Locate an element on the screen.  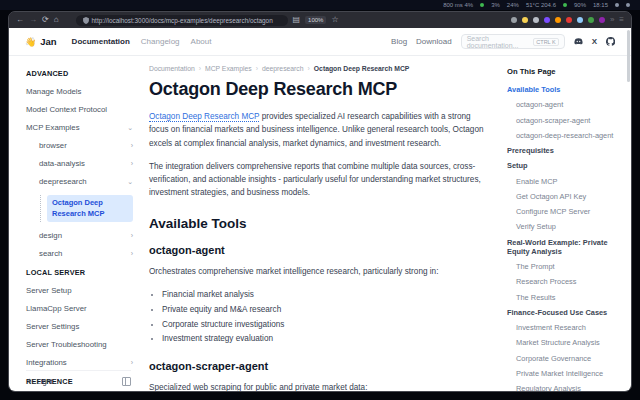
toc-link-prerequisites: Prerequisites is located at coordinates (564, 150).